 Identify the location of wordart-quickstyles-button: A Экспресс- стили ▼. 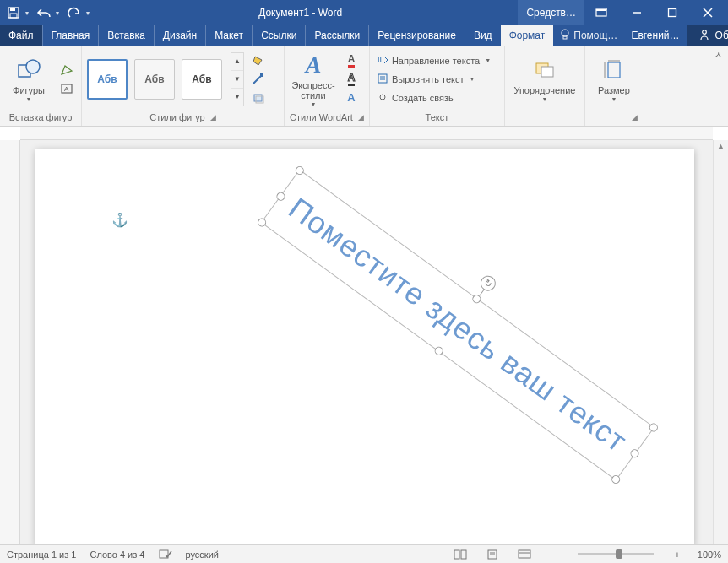
(313, 79).